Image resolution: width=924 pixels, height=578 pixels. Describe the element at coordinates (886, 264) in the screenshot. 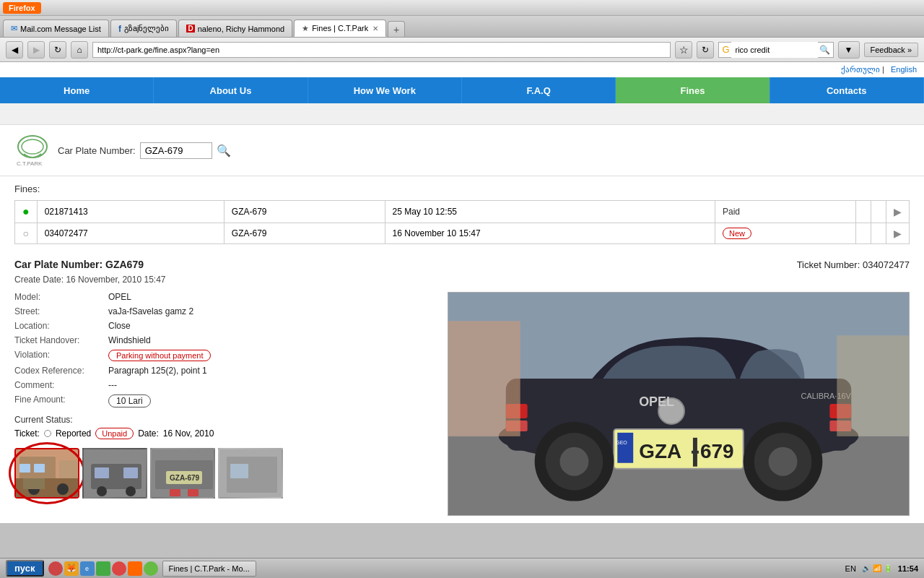

I see `ticket-value: 034072477` at that location.